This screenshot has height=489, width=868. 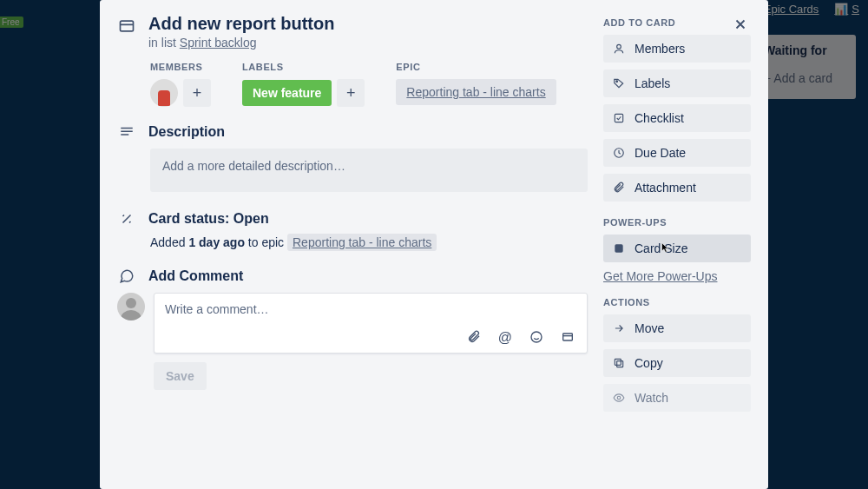 What do you see at coordinates (127, 132) in the screenshot?
I see `description-icon` at bounding box center [127, 132].